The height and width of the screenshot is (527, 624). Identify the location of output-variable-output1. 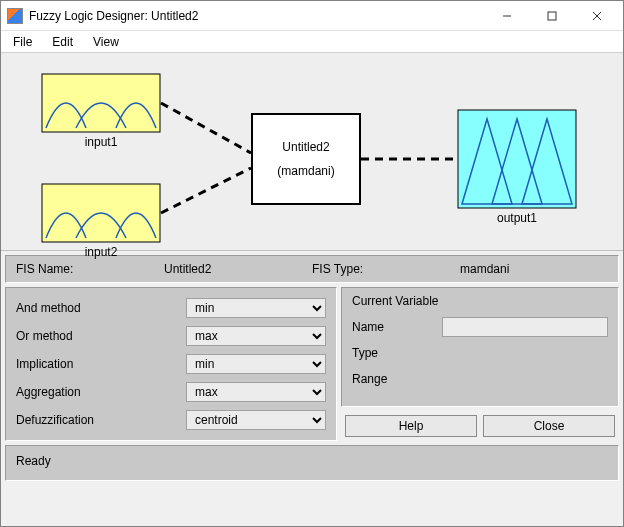
(517, 159).